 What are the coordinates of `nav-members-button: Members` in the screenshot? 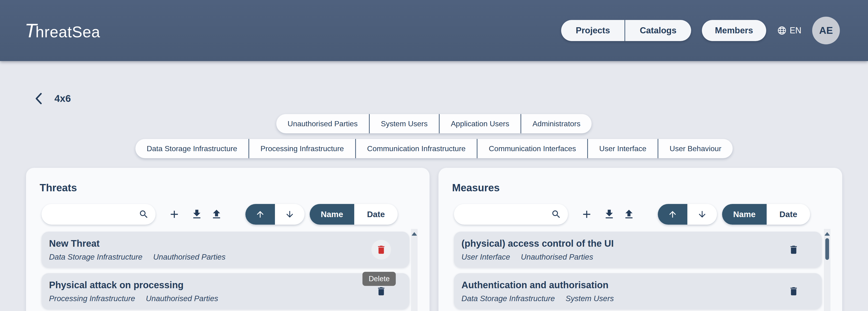 It's located at (734, 30).